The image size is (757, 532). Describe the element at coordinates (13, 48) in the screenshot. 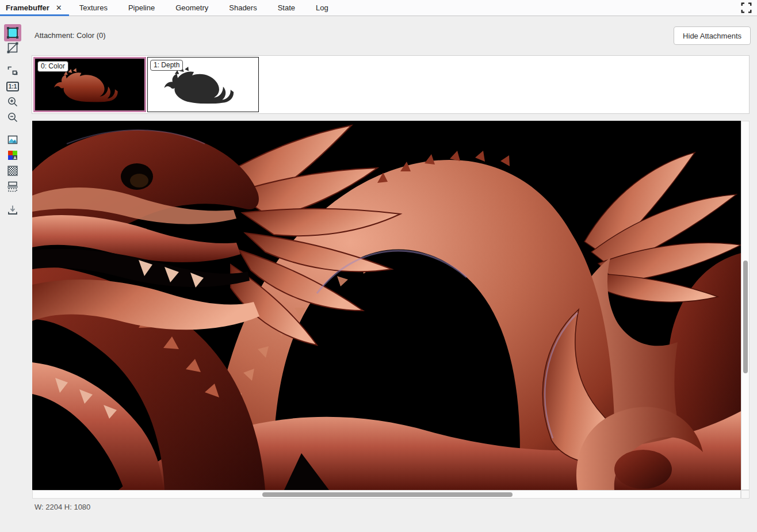

I see `depth-buffer-icon` at that location.